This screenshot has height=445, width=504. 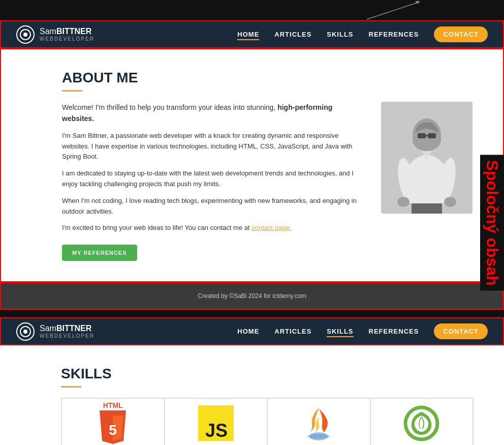 I want to click on logo: SamBITTNER WEBDEVELOPER, so click(x=55, y=35).